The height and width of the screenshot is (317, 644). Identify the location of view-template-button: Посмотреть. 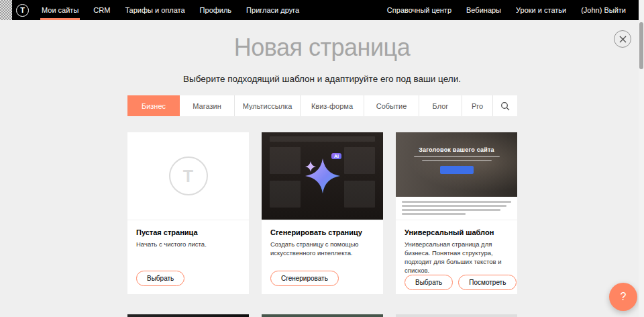
(487, 282).